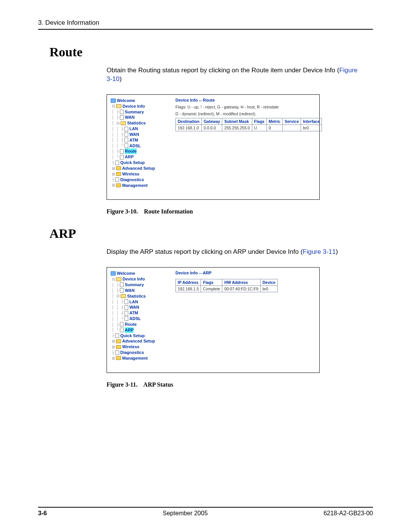 Image resolution: width=411 pixels, height=532 pixels. What do you see at coordinates (259, 128) in the screenshot?
I see `route-td-flags: U` at bounding box center [259, 128].